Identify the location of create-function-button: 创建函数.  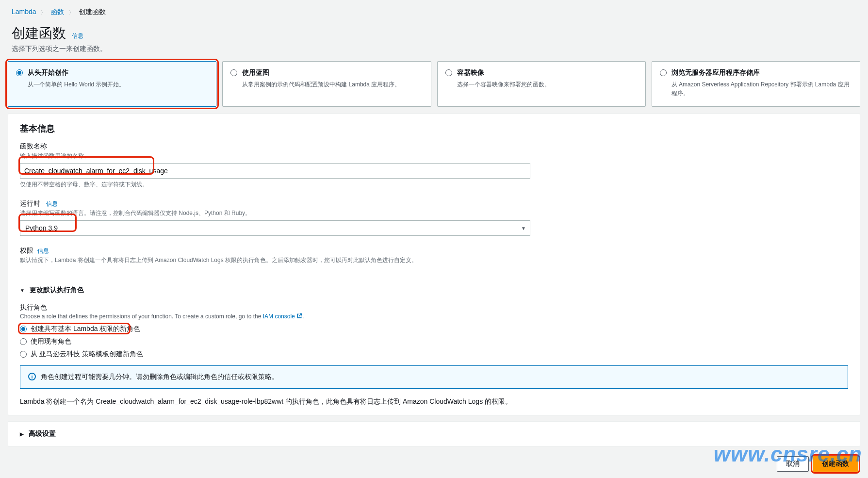
(835, 464).